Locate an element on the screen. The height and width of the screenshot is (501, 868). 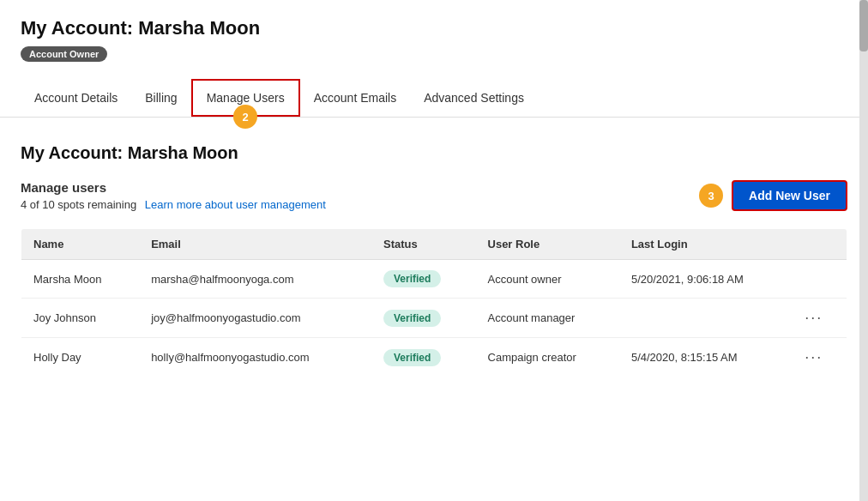
tab-advanced-settings: Advanced Settings is located at coordinates (473, 98).